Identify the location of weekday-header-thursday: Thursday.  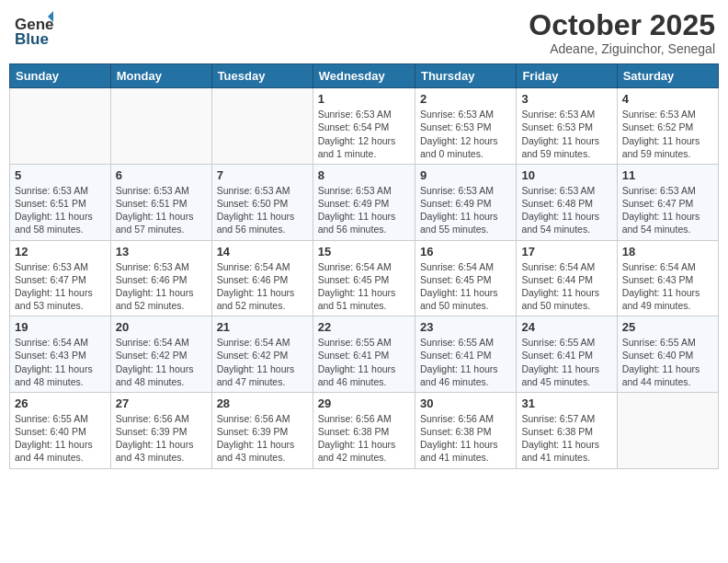
(465, 76).